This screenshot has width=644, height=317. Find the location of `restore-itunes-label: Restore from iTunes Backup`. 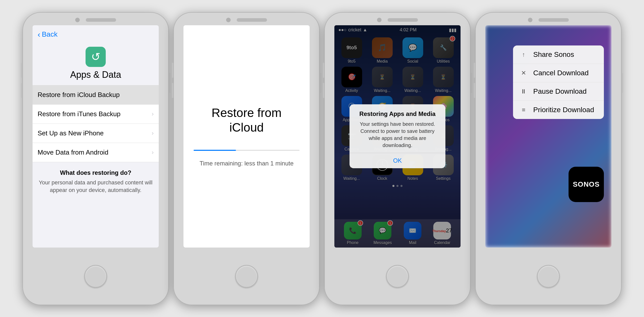

restore-itunes-label: Restore from iTunes Backup is located at coordinates (79, 114).